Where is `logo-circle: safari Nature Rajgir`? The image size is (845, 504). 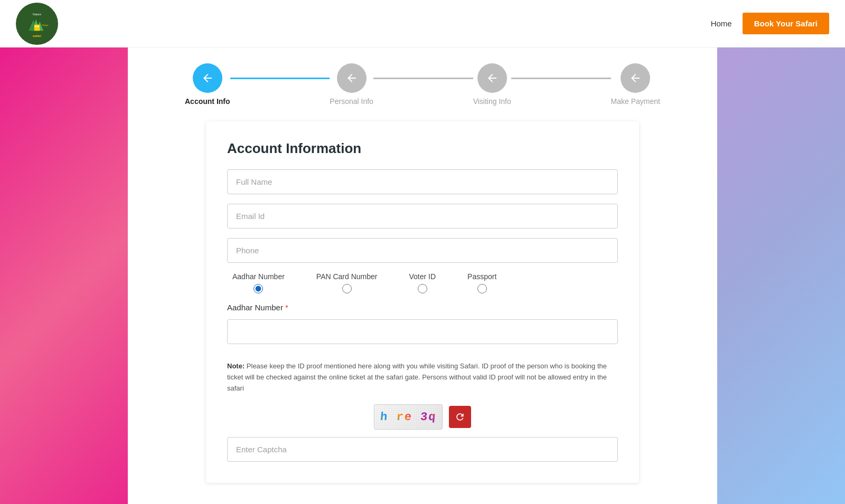 logo-circle: safari Nature Rajgir is located at coordinates (37, 24).